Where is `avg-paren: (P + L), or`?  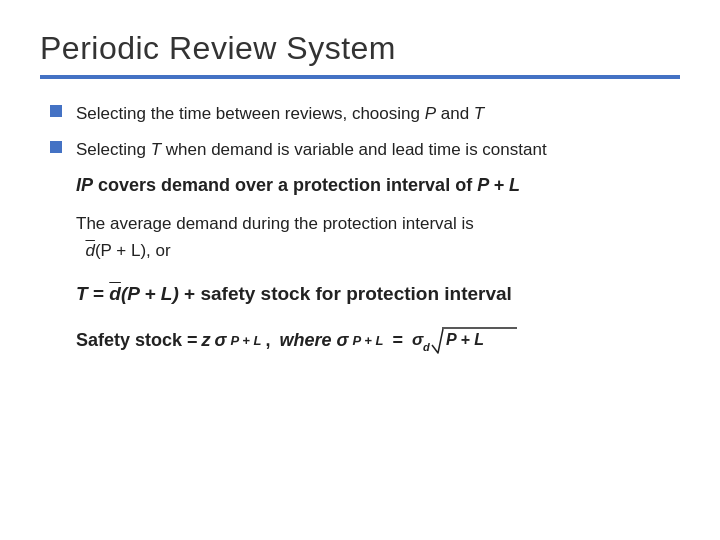 avg-paren: (P + L), or is located at coordinates (133, 250).